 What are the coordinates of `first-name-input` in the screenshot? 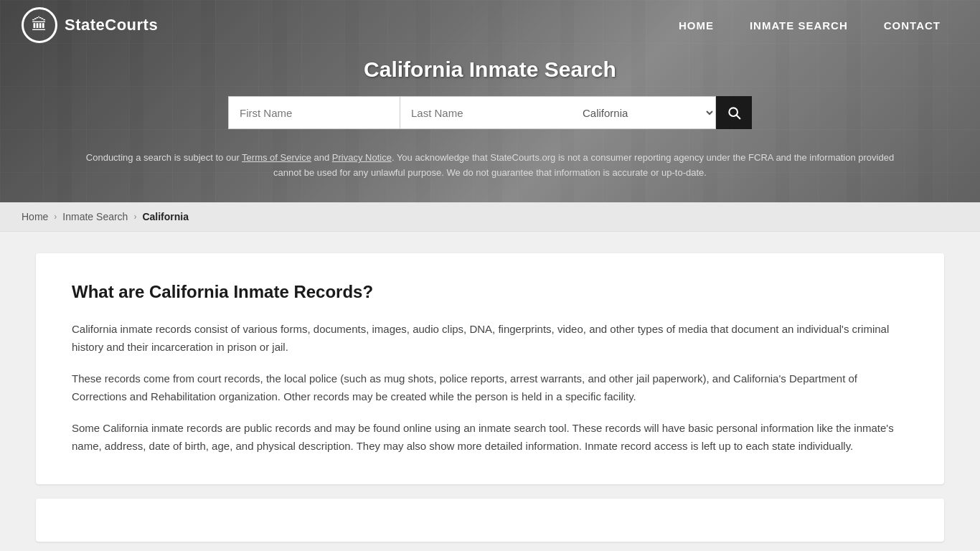 It's located at (314, 113).